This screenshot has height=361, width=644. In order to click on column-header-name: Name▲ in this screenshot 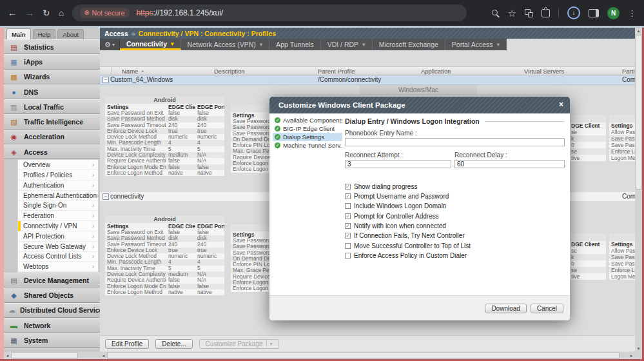, I will do `click(133, 71)`.